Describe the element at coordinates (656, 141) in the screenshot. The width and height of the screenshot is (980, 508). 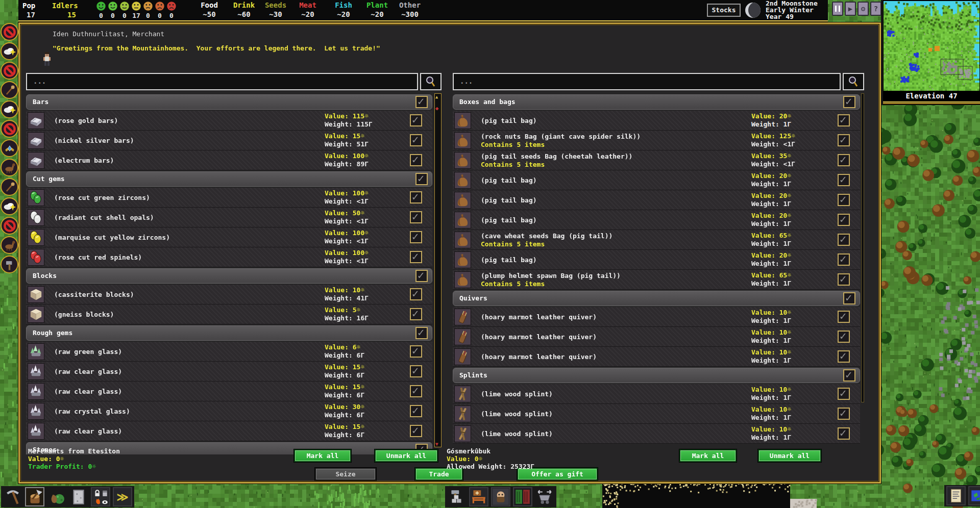
I see `item-row: (rock nuts Bag (giant cave spider silk))…` at that location.